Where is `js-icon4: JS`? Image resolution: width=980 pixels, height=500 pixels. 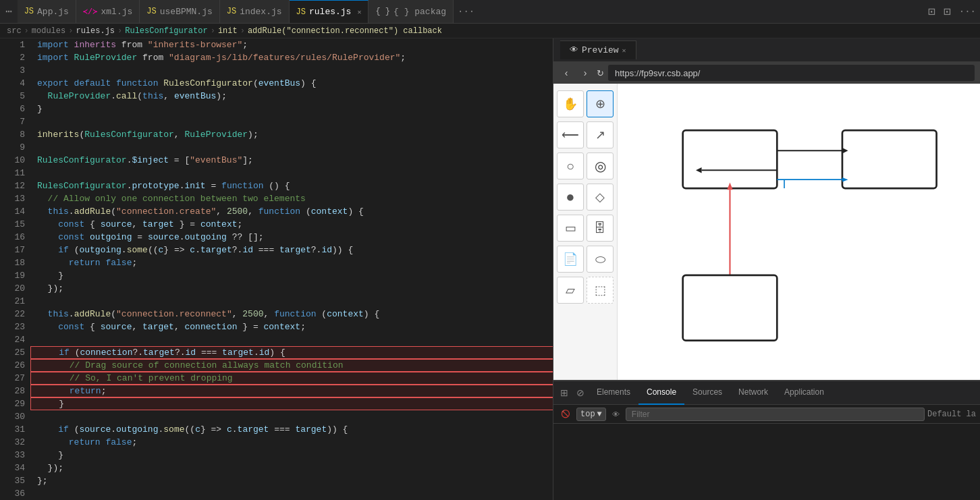
js-icon4: JS is located at coordinates (301, 12).